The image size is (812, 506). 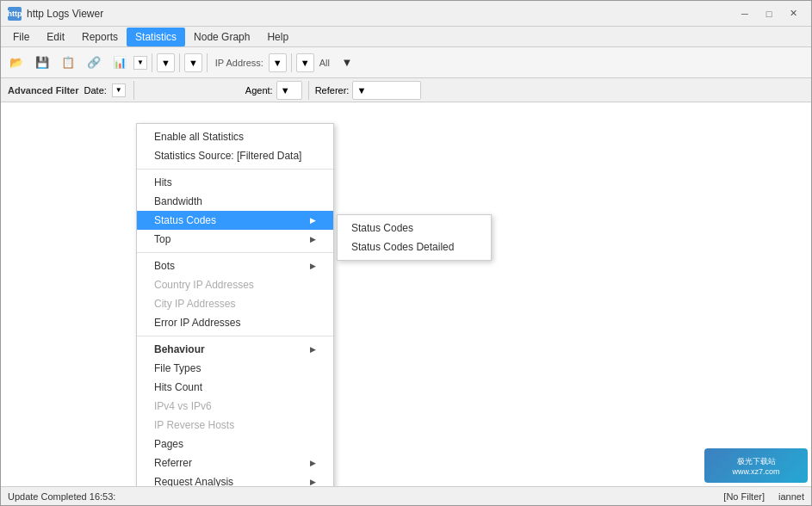 What do you see at coordinates (235, 463) in the screenshot?
I see `menu-referrer: Referrer ▶` at bounding box center [235, 463].